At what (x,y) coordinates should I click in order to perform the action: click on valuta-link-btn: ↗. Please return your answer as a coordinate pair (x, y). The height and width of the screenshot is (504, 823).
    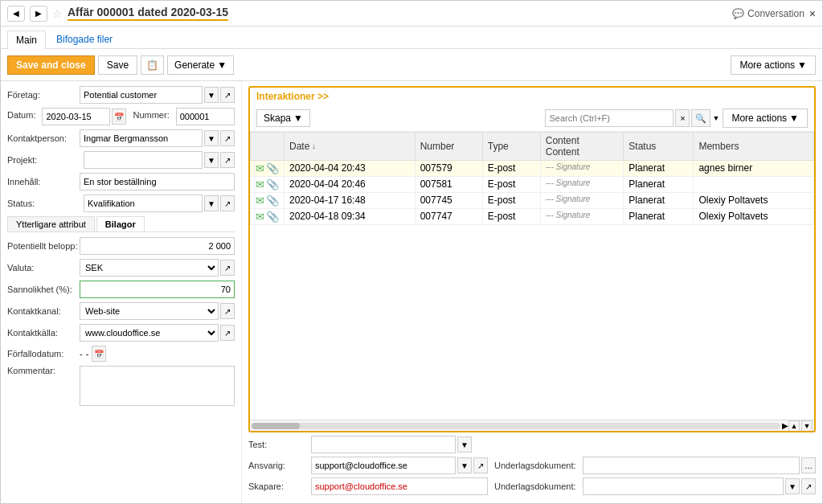
    Looking at the image, I should click on (227, 268).